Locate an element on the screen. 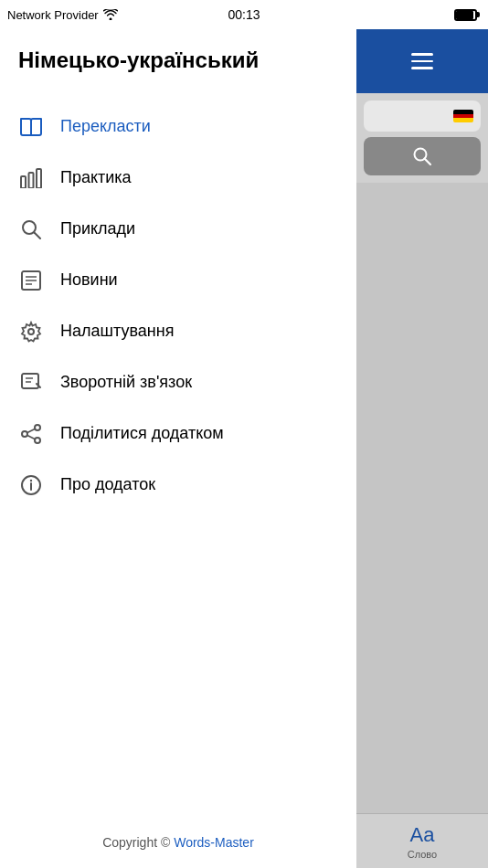 The width and height of the screenshot is (488, 868). news-label: Новини is located at coordinates (90, 280).